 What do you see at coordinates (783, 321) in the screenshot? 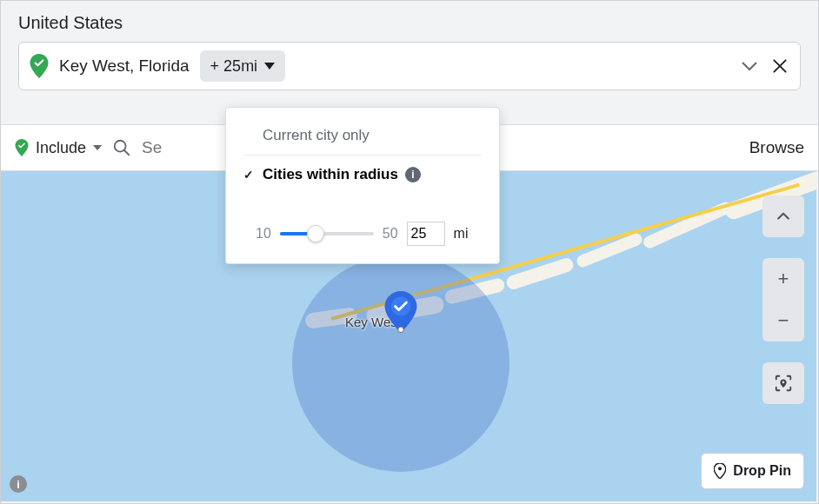
I see `zoom-out-button: −` at bounding box center [783, 321].